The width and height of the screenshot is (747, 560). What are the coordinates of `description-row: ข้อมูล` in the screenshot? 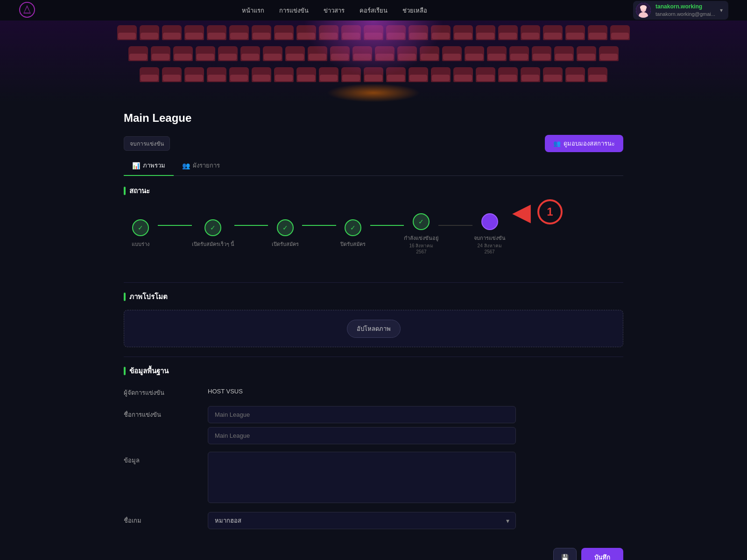 It's located at (374, 478).